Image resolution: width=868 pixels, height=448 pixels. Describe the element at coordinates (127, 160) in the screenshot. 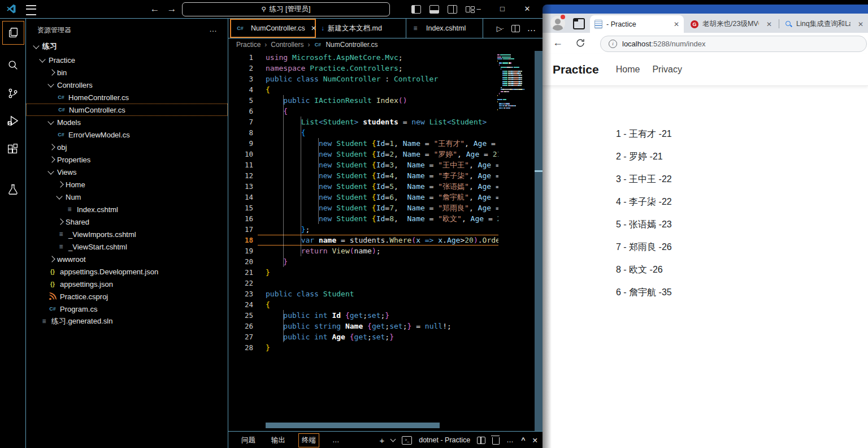

I see `tree-item-properties: Properties` at that location.